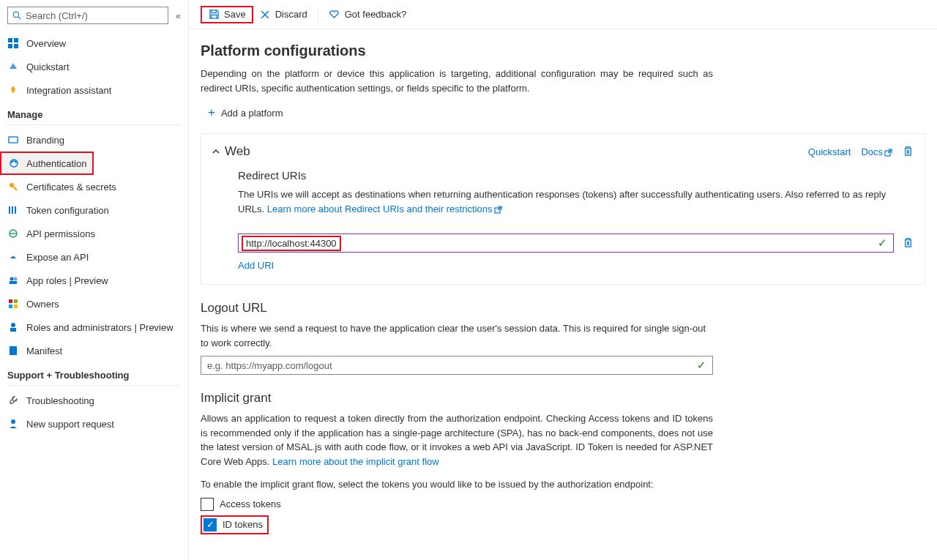 The height and width of the screenshot is (560, 937). I want to click on access-tokens-label: Access tokens, so click(250, 504).